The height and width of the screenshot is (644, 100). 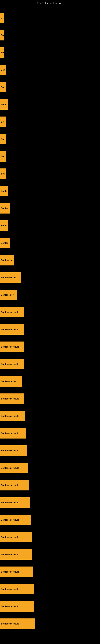 What do you see at coordinates (50, 104) in the screenshot?
I see `bar-row: Bottl` at bounding box center [50, 104].